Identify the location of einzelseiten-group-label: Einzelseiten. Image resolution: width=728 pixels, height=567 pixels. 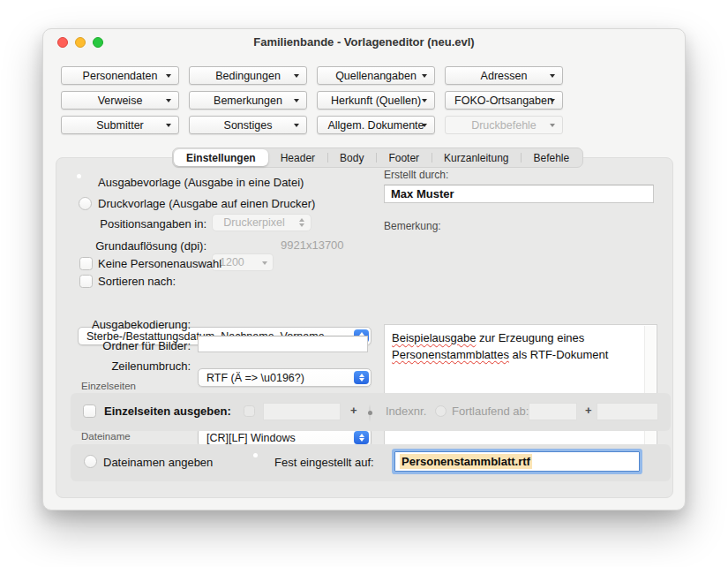
(109, 386).